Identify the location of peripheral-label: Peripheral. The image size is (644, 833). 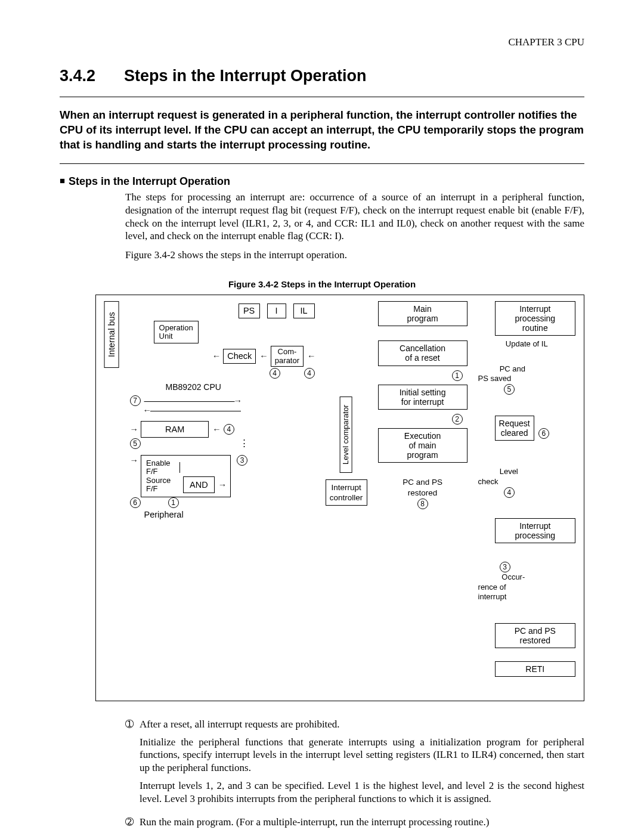
(164, 515).